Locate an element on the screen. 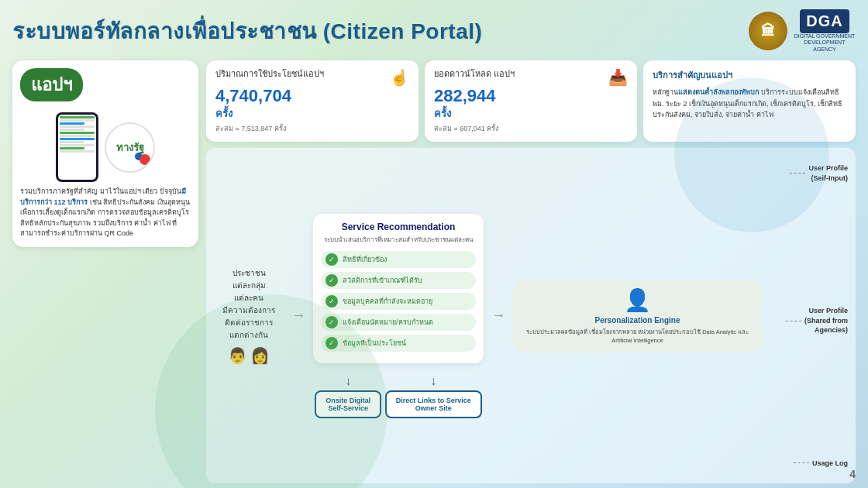 This screenshot has height=488, width=868. download-icon: 📥 is located at coordinates (618, 77).